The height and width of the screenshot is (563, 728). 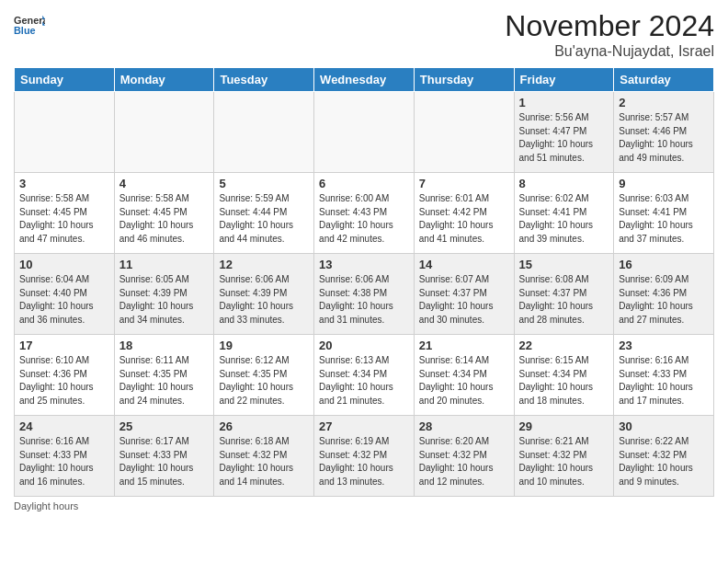 What do you see at coordinates (165, 184) in the screenshot?
I see `day-number: 4` at bounding box center [165, 184].